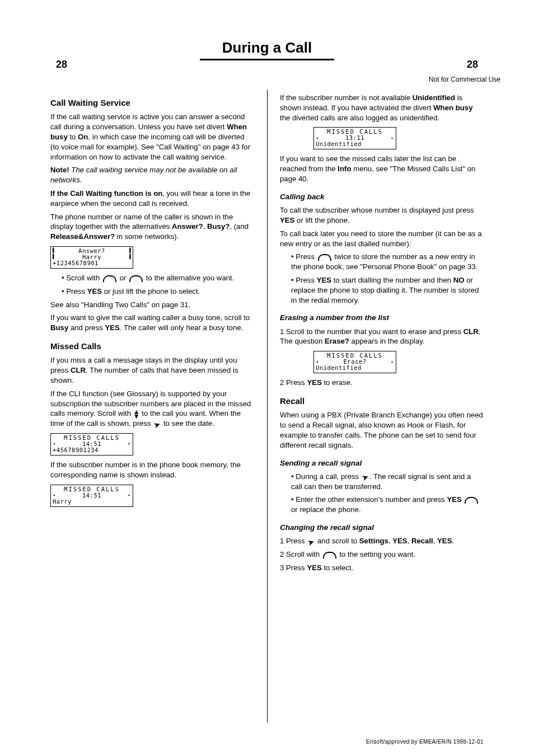  What do you see at coordinates (382, 215) in the screenshot?
I see `para-callback-1: To call the subscriber whose number is d…` at bounding box center [382, 215].